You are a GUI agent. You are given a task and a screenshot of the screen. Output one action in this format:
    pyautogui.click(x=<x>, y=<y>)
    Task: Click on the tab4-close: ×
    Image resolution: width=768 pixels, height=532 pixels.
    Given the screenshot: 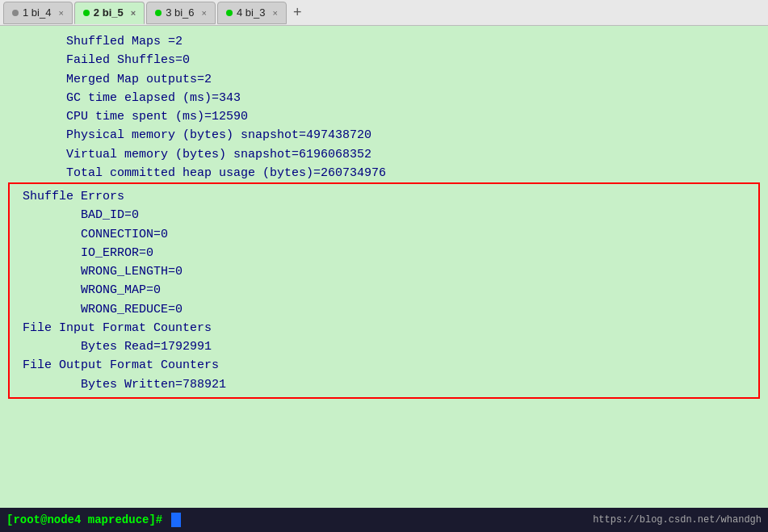 What is the action you would take?
    pyautogui.click(x=275, y=13)
    